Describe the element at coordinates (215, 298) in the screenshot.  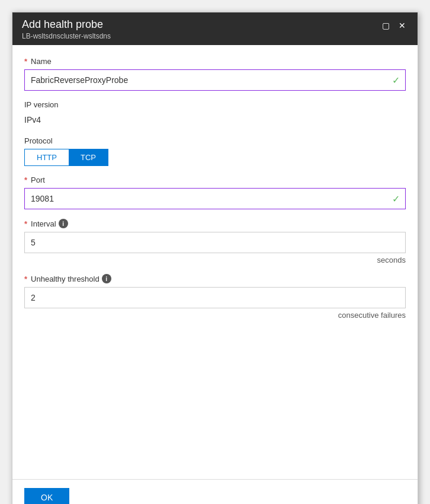
I see `unhealthy-threshold-input` at that location.